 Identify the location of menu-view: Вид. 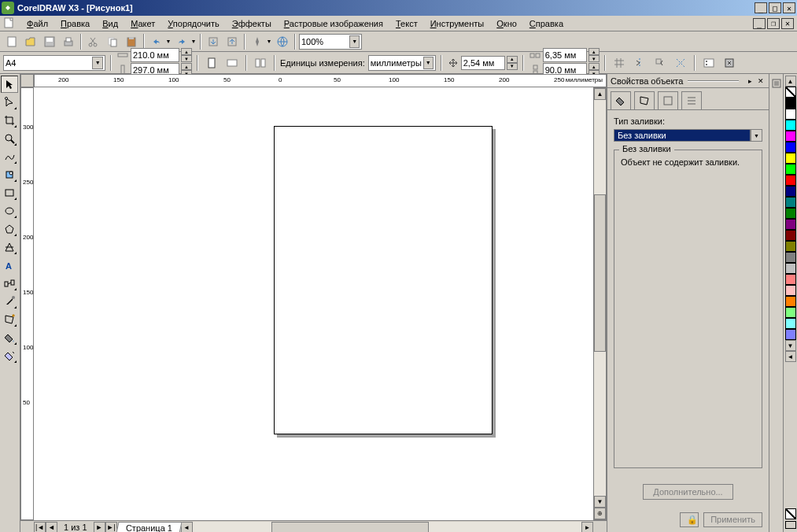
(110, 24).